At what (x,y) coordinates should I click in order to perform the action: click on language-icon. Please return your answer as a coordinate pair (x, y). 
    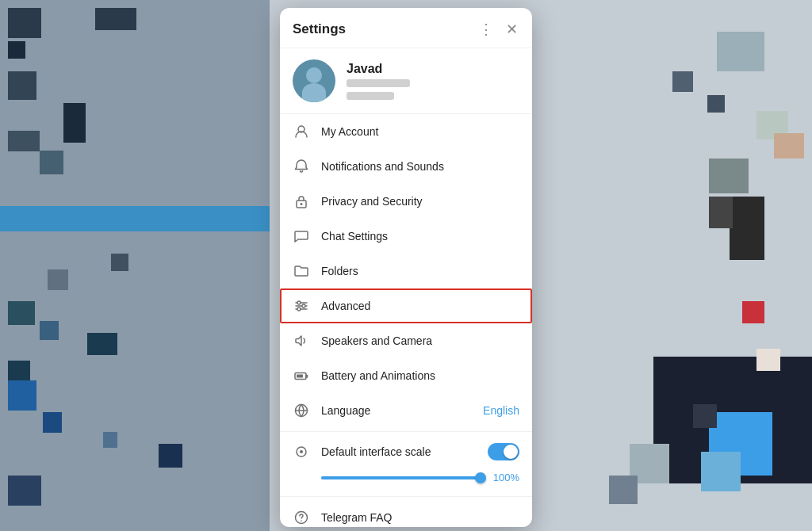
    Looking at the image, I should click on (301, 411).